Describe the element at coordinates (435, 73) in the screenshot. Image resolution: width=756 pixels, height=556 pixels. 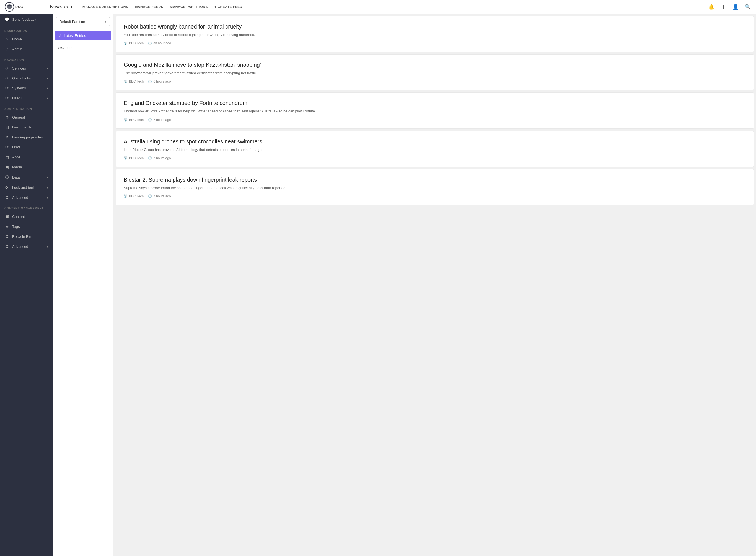
I see `feed-card-desc-1: The browsers will prevent government-iss…` at that location.